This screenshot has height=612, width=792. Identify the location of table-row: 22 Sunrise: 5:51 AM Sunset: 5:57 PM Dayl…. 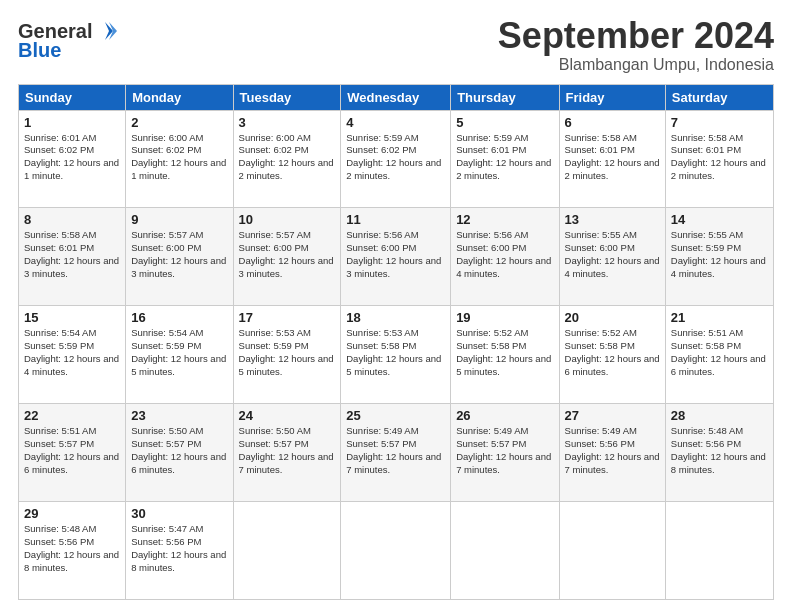
(72, 453).